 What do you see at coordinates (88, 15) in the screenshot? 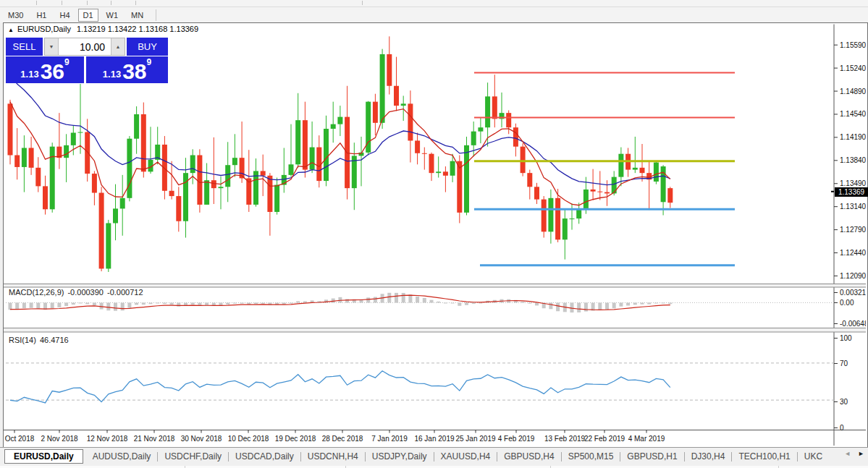
I see `timeframe-button-d1: D1` at bounding box center [88, 15].